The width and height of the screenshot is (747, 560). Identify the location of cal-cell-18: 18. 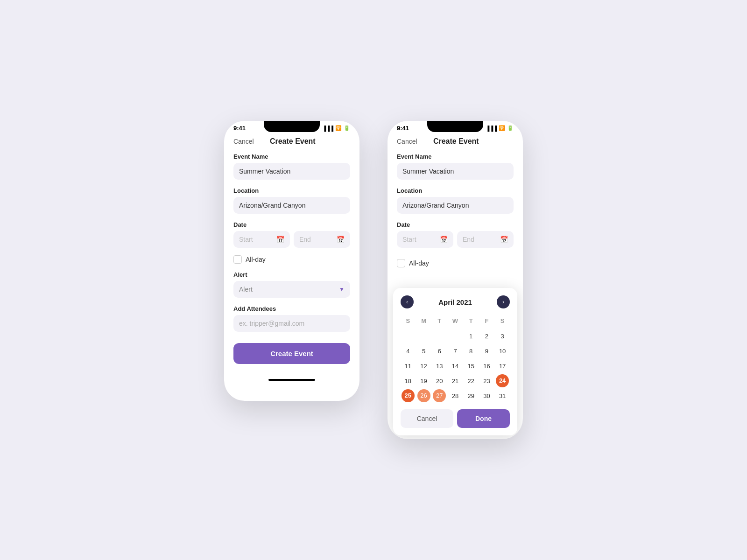
(408, 381).